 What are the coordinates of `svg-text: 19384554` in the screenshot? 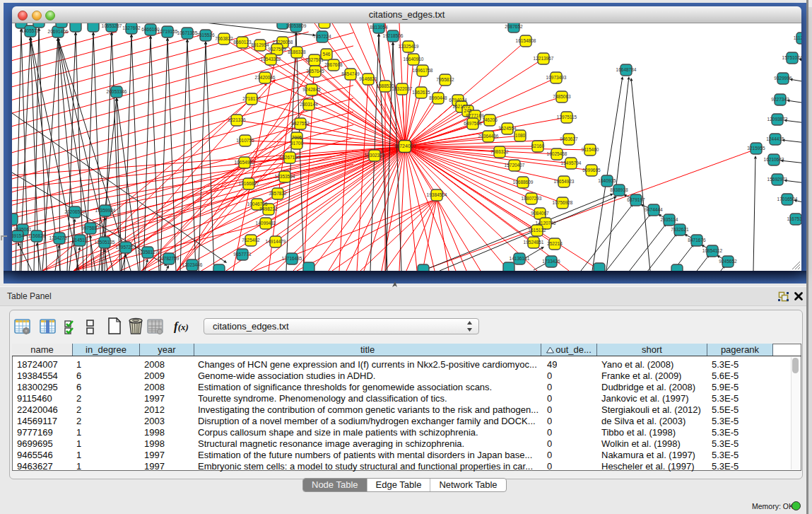 It's located at (437, 195).